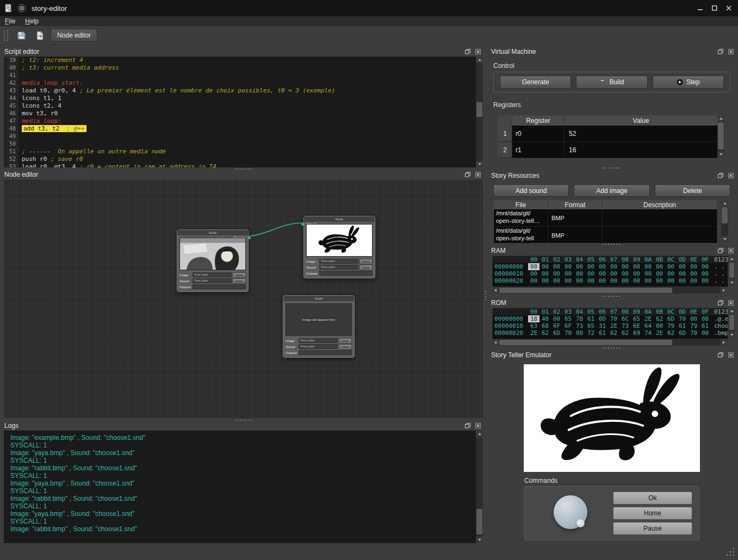 This screenshot has height=560, width=738. What do you see at coordinates (611, 82) in the screenshot?
I see `build-button: Build` at bounding box center [611, 82].